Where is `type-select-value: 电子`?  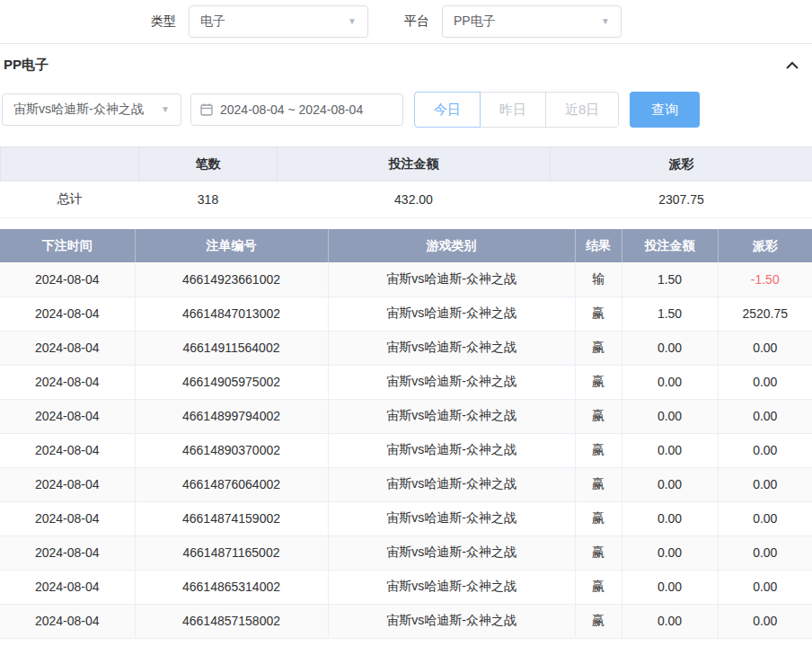
type-select-value: 电子 is located at coordinates (213, 22).